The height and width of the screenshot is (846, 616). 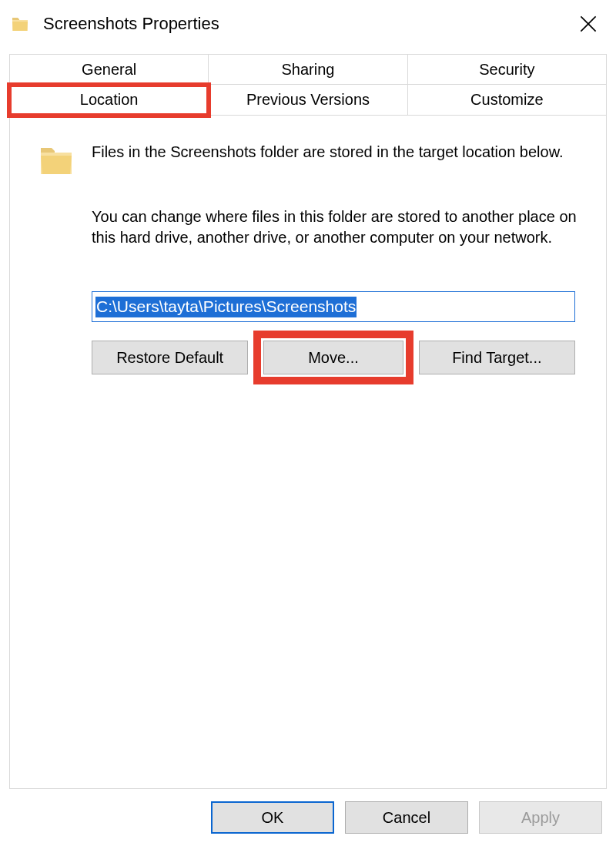 I want to click on tab-security: Security, so click(x=507, y=69).